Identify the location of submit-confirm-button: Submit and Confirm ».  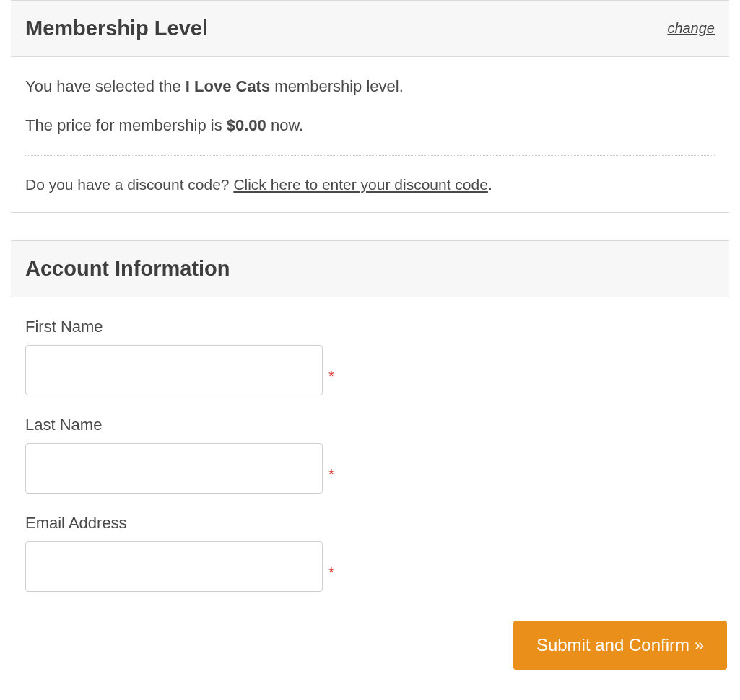
(620, 645).